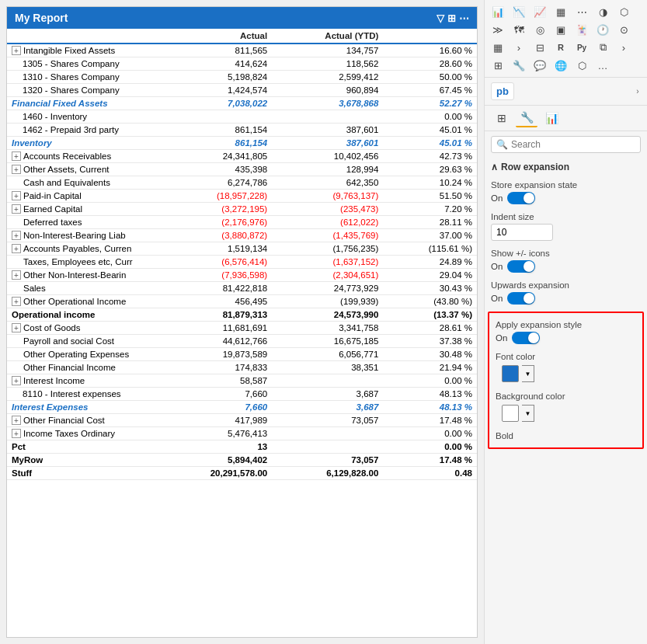  Describe the element at coordinates (430, 460) in the screenshot. I see `row-status: 17.48 %` at that location.